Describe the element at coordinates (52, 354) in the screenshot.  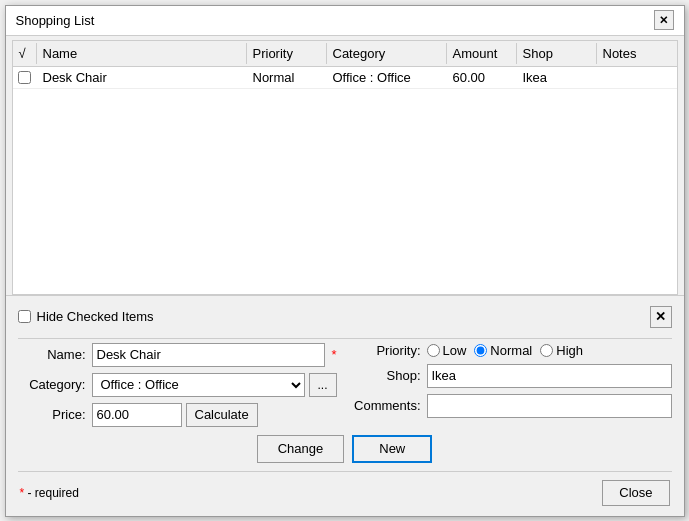
I see `name-label: Name:` at that location.